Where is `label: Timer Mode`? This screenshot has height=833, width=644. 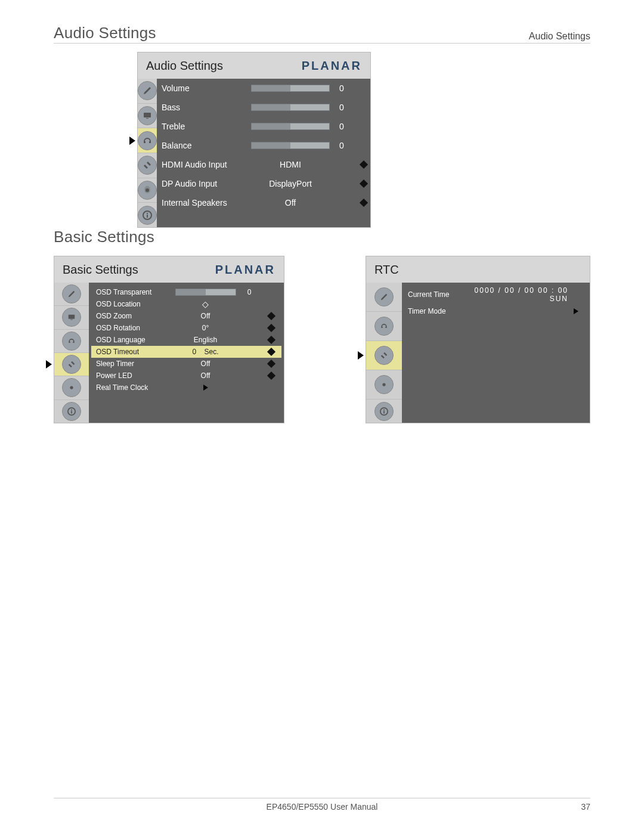 label: Timer Mode is located at coordinates (441, 311).